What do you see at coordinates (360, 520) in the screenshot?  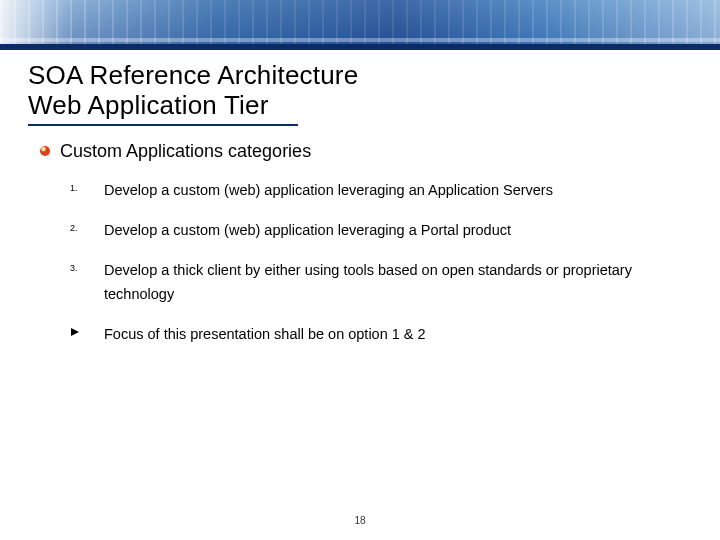 I see `page-number: 18` at bounding box center [360, 520].